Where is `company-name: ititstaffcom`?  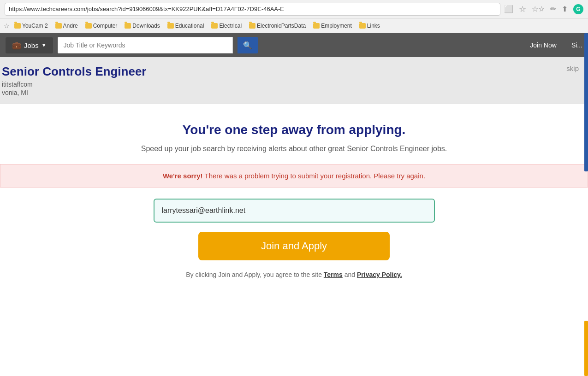 company-name: ititstaffcom is located at coordinates (291, 84).